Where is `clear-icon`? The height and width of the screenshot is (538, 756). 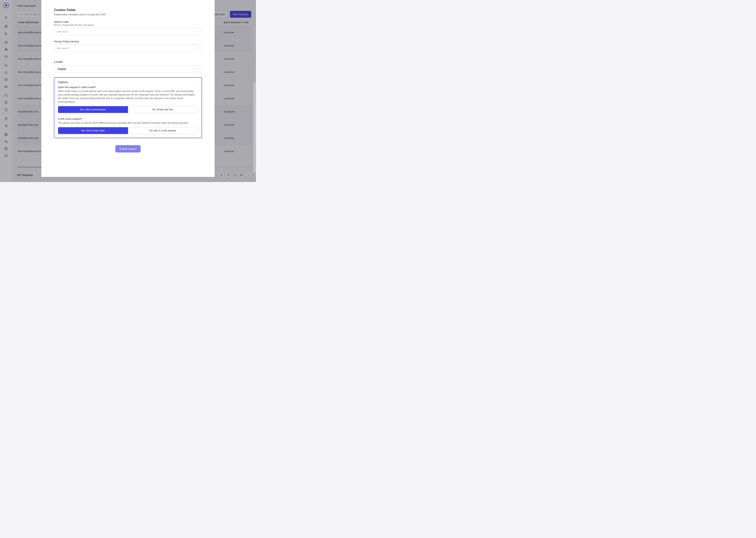
clear-icon is located at coordinates (194, 69).